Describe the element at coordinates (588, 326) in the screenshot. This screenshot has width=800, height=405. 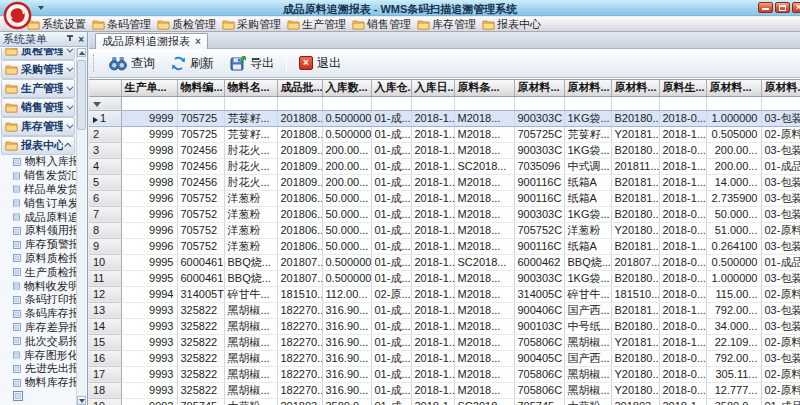
I see `cell: 中号纸...` at that location.